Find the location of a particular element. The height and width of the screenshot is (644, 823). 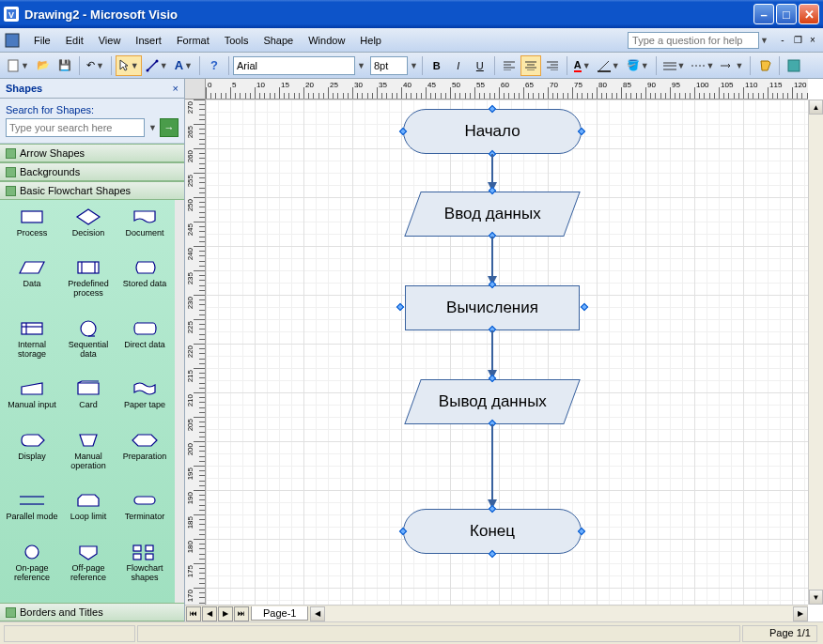

stencil-shape-item: Manual operation is located at coordinates (88, 457).